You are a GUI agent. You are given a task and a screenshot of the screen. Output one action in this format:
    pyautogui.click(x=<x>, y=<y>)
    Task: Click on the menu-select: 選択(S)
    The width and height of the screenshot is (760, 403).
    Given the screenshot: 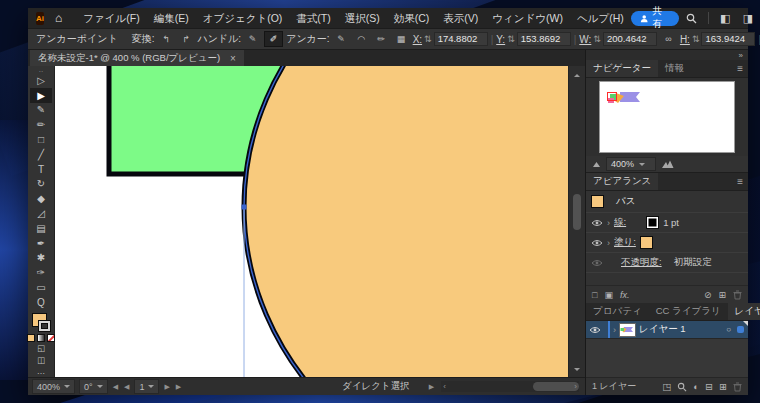 What is the action you would take?
    pyautogui.click(x=362, y=18)
    